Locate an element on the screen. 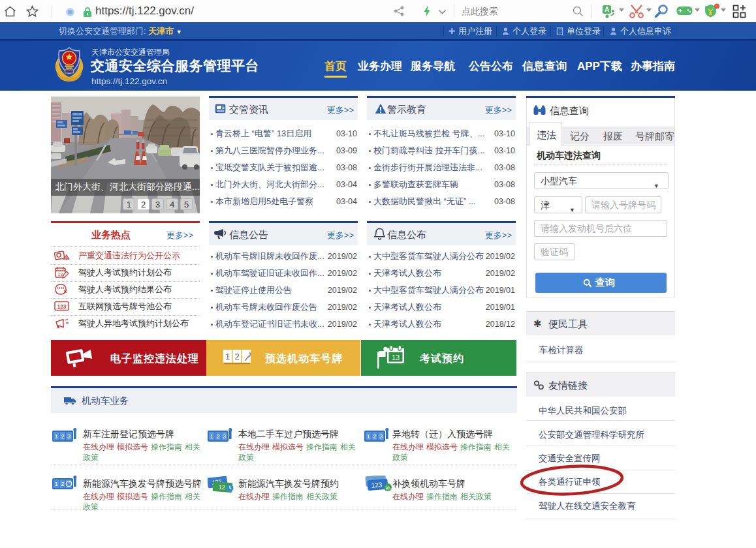 The height and width of the screenshot is (548, 756). svg-text: 12 is located at coordinates (222, 488).